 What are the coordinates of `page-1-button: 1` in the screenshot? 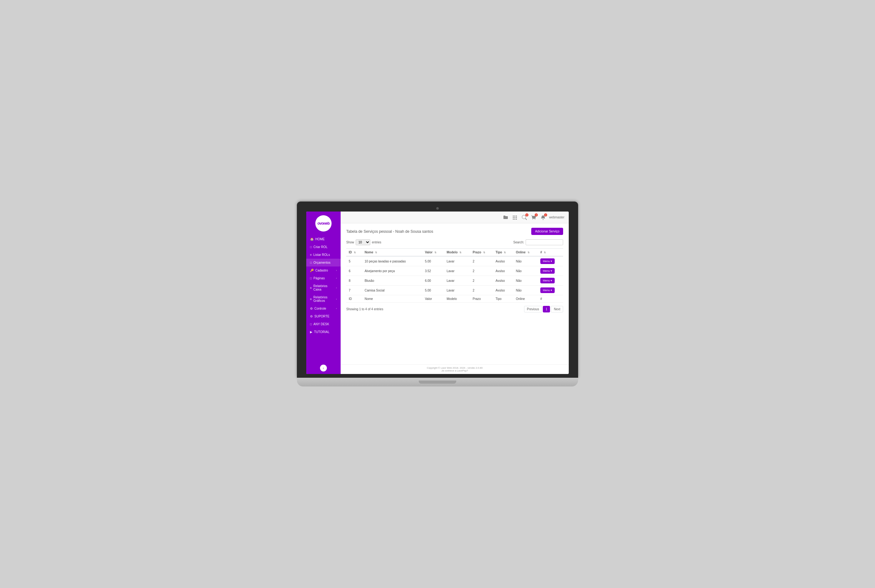 It's located at (546, 309).